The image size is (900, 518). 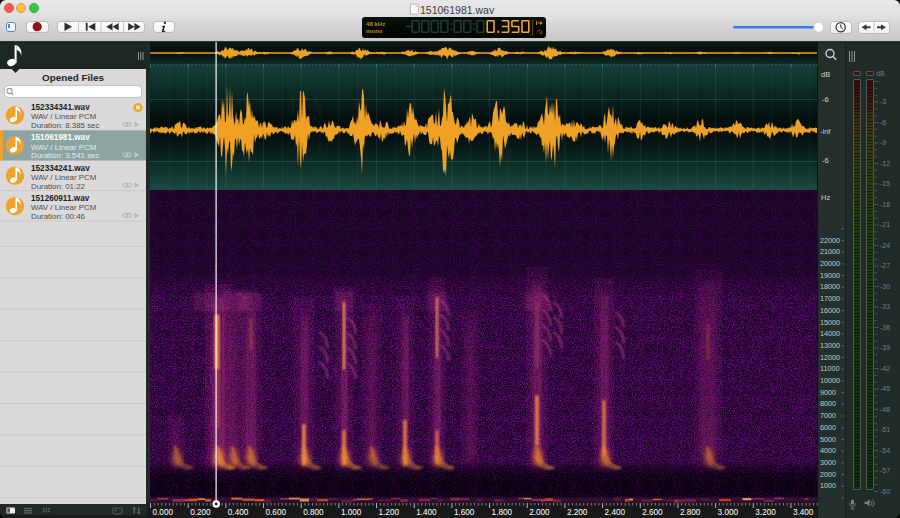 What do you see at coordinates (826, 132) in the screenshot?
I see `svg-text: -inf` at bounding box center [826, 132].